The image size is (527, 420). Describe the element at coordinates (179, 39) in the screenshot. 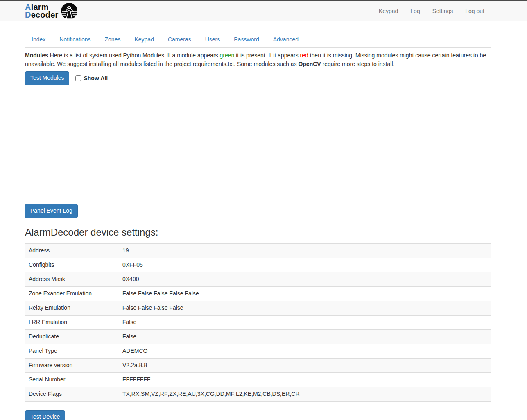

I see `tab-cameras: Cameras` at that location.